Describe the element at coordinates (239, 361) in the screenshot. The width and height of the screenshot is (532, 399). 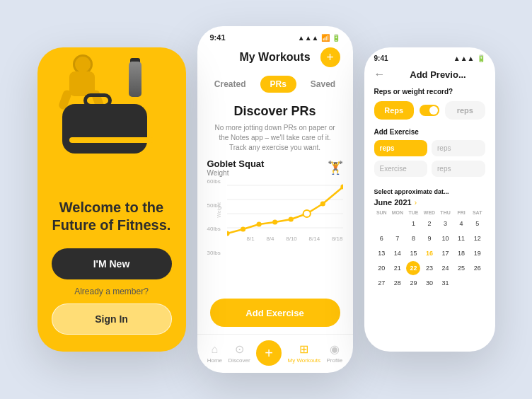
I see `nav-discover-label: Discover` at that location.